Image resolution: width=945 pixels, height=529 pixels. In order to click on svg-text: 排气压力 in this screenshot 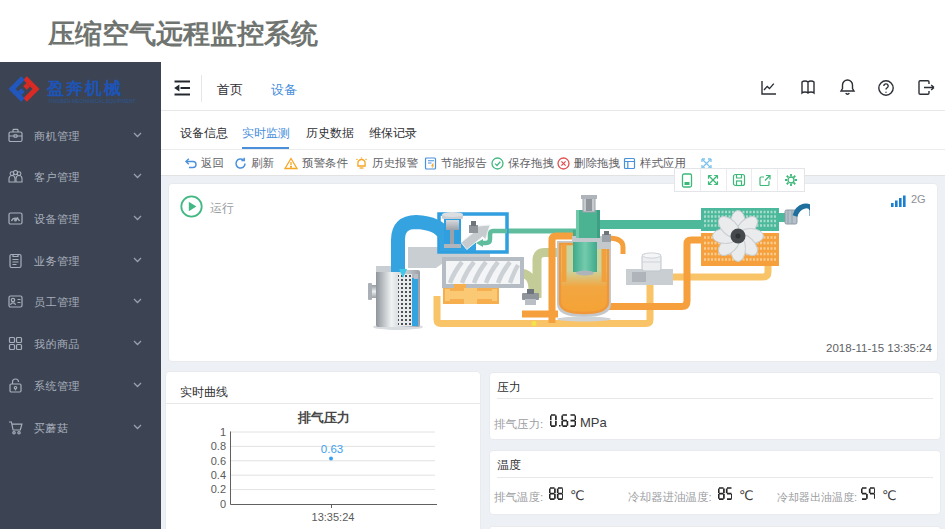, I will do `click(324, 418)`.